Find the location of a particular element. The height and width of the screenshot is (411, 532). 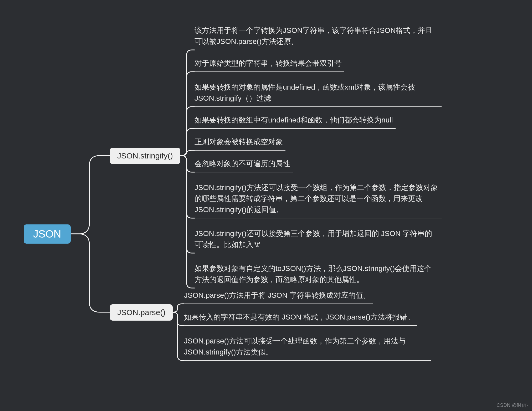

leaf-stringify-3: 如果要转换的数组中有undefined和函数，他们都会转换为null is located at coordinates (295, 122).